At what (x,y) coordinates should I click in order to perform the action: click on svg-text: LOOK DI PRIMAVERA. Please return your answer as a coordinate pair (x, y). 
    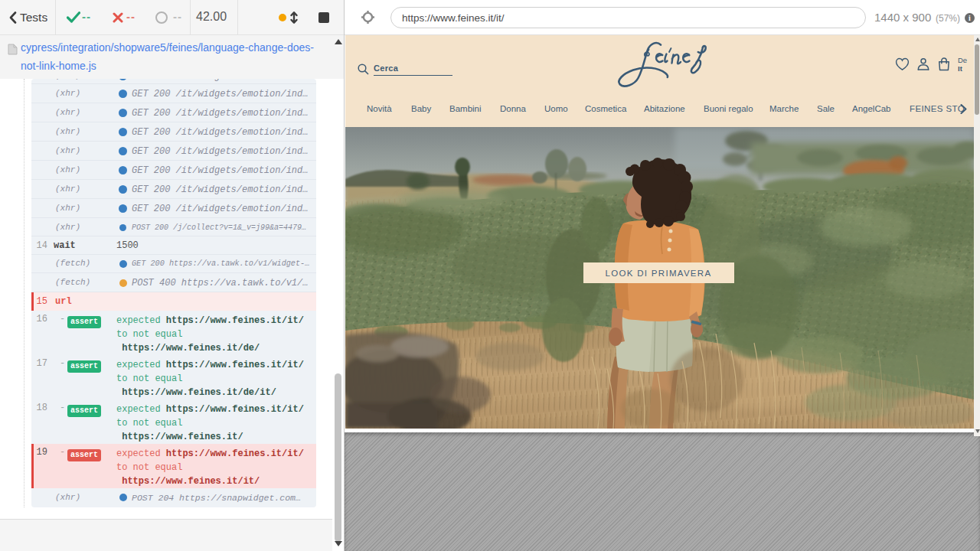
    Looking at the image, I should click on (658, 273).